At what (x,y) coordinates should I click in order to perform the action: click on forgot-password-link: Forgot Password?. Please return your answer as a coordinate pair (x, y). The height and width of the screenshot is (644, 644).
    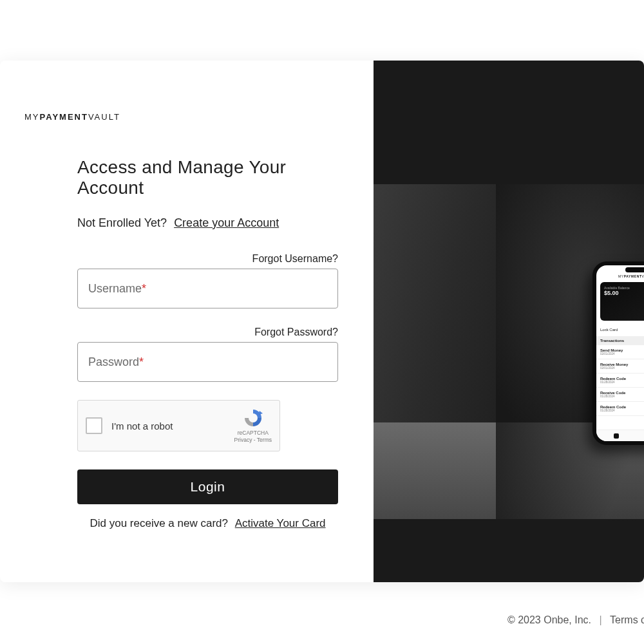
    Looking at the image, I should click on (207, 332).